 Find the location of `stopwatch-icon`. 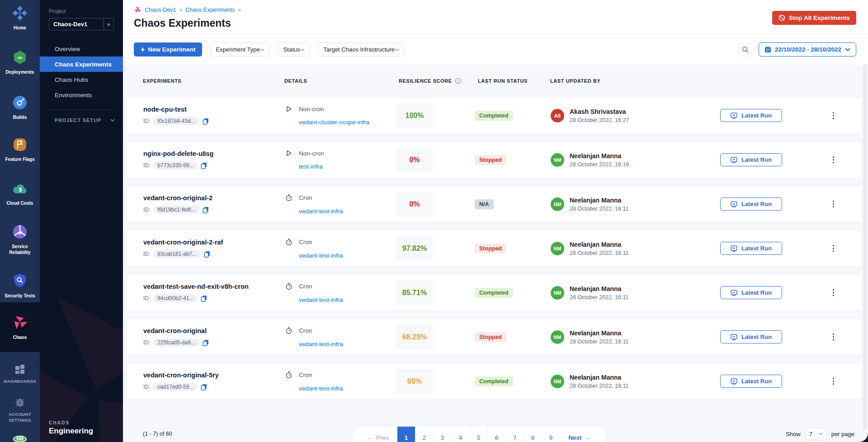

stopwatch-icon is located at coordinates (289, 242).